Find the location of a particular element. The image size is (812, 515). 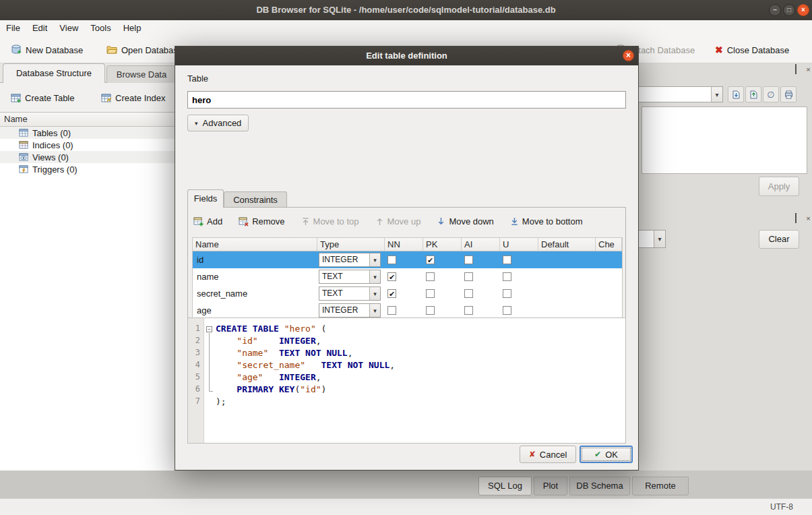

field-name-cell: name is located at coordinates (255, 276).